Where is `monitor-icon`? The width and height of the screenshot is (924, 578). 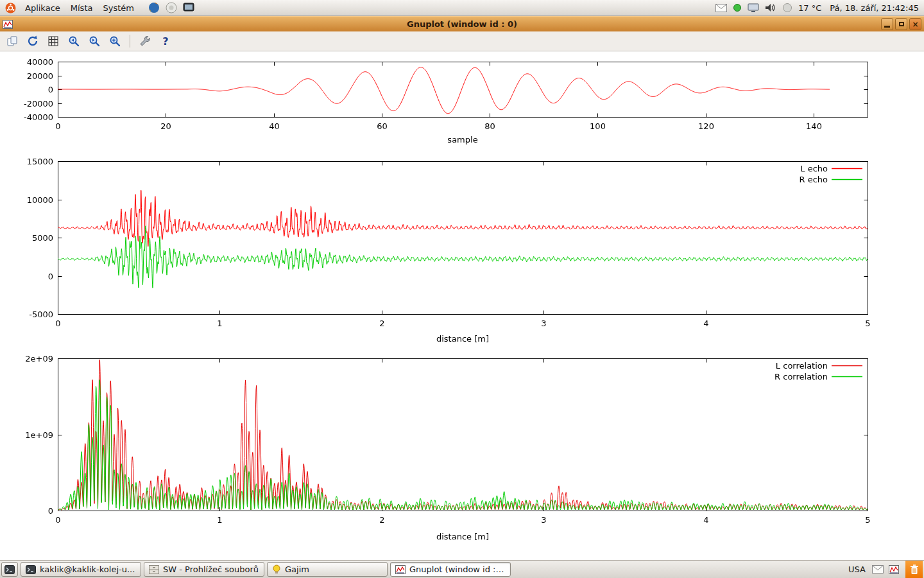
monitor-icon is located at coordinates (753, 8).